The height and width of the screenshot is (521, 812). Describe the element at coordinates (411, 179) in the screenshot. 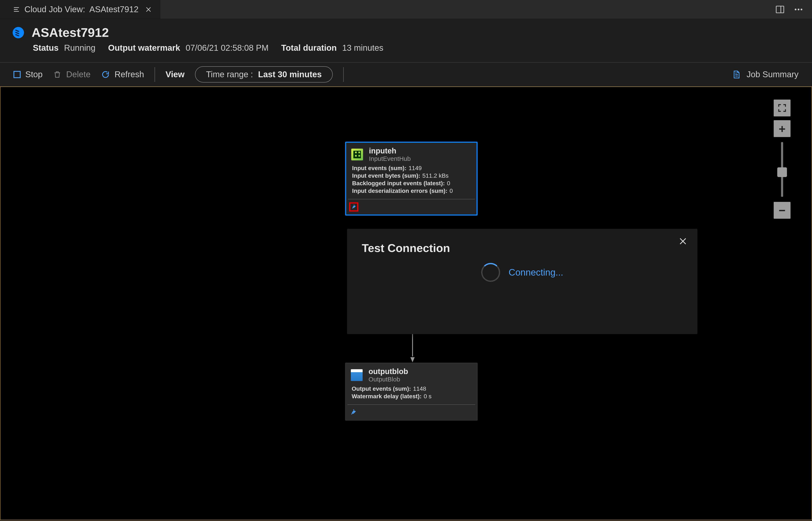

I see `node-input: inputeh InputEventHub Input events (sum)…` at that location.